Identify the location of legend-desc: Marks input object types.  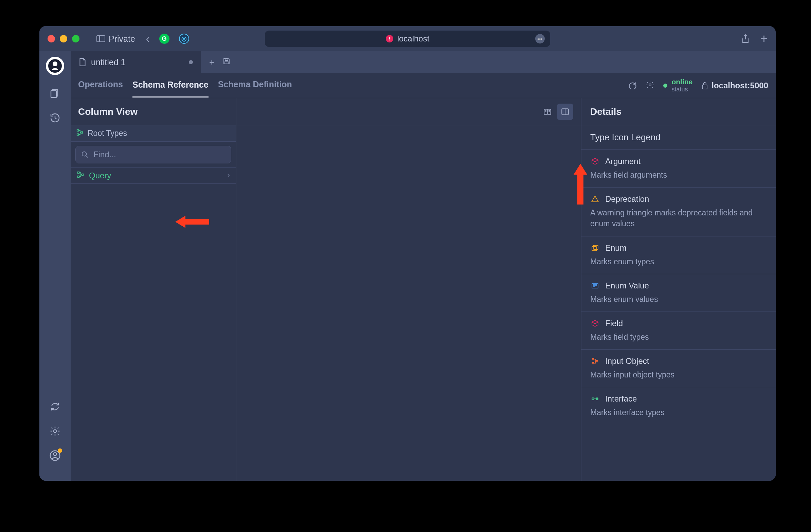
(678, 375).